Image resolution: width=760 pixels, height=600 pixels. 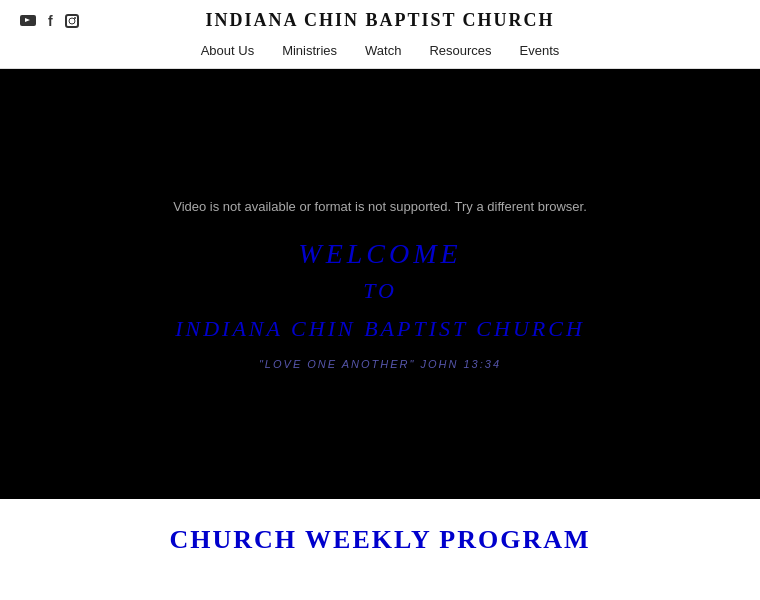 What do you see at coordinates (380, 364) in the screenshot?
I see `scripture-text: "LOVE ONE ANOTHER" JOHN 13:34` at bounding box center [380, 364].